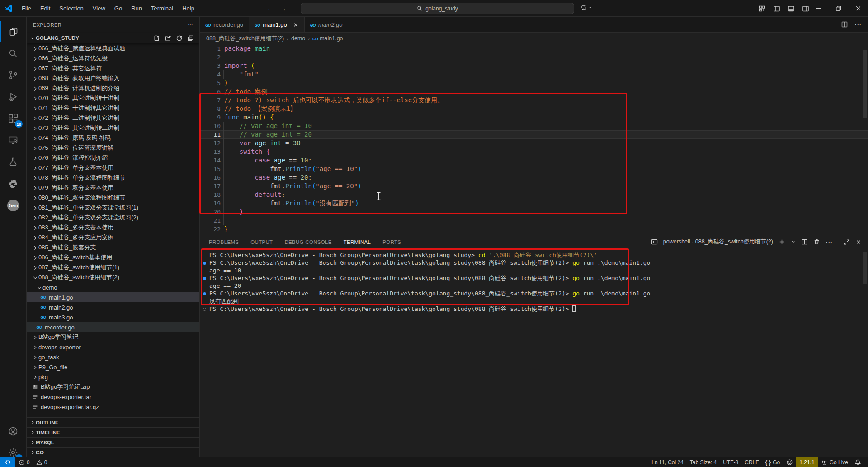  What do you see at coordinates (838, 8) in the screenshot?
I see `restore-button` at bounding box center [838, 8].